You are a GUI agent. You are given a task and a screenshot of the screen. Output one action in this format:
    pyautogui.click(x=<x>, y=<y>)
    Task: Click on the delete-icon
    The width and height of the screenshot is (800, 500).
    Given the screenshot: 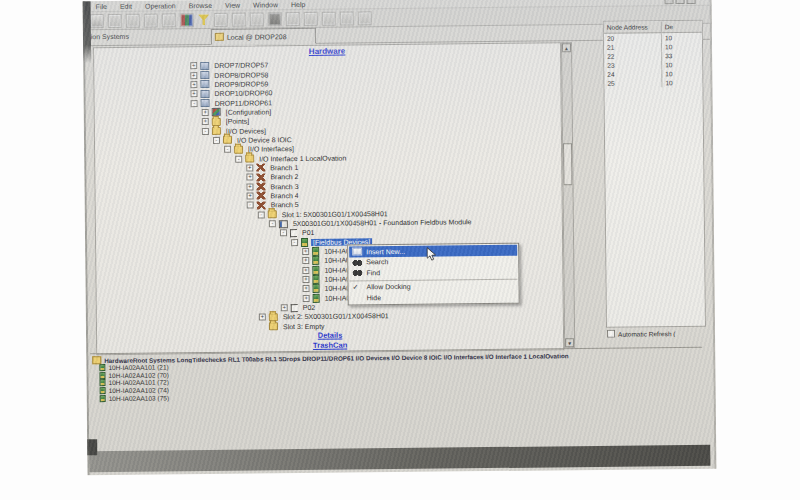 What is the action you would take?
    pyautogui.click(x=311, y=18)
    